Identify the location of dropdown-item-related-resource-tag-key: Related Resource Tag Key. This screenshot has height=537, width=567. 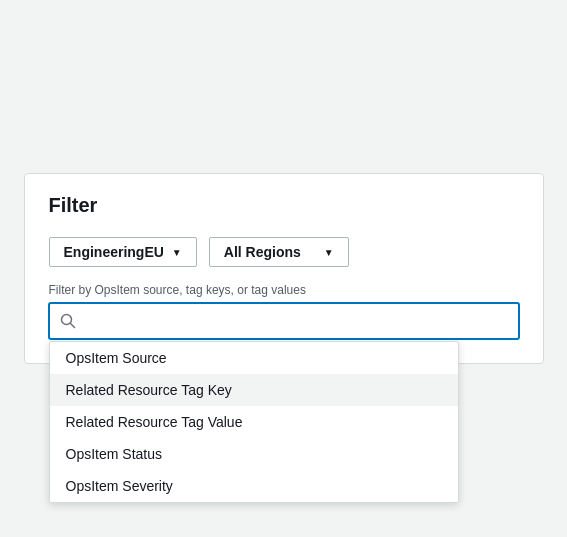
(254, 390).